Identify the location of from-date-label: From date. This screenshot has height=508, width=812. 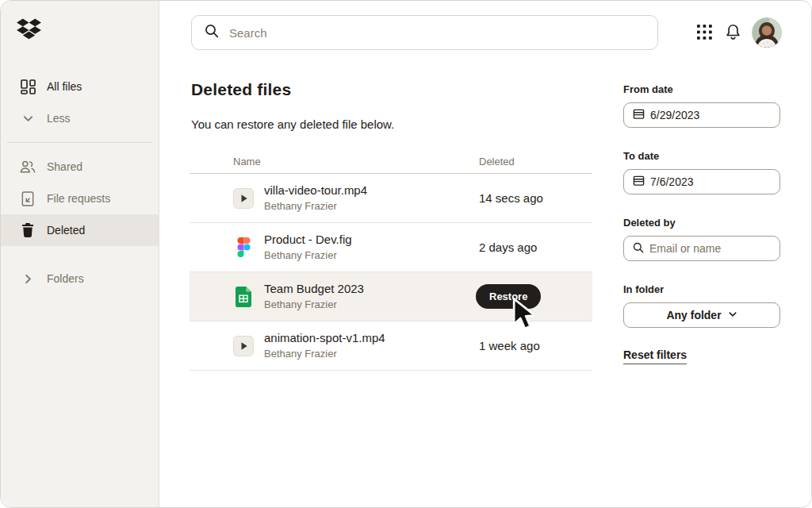
(649, 89).